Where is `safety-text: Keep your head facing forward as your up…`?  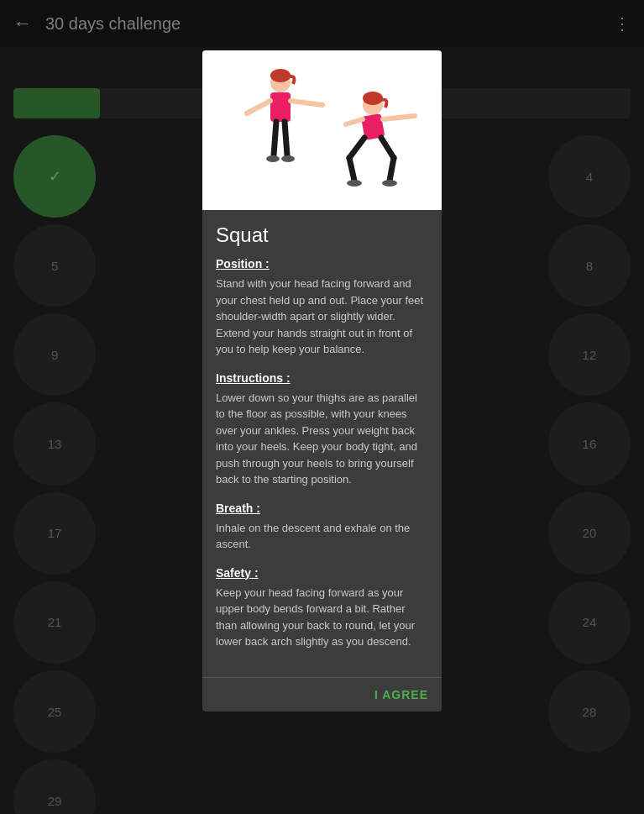 safety-text: Keep your head facing forward as your up… is located at coordinates (322, 617).